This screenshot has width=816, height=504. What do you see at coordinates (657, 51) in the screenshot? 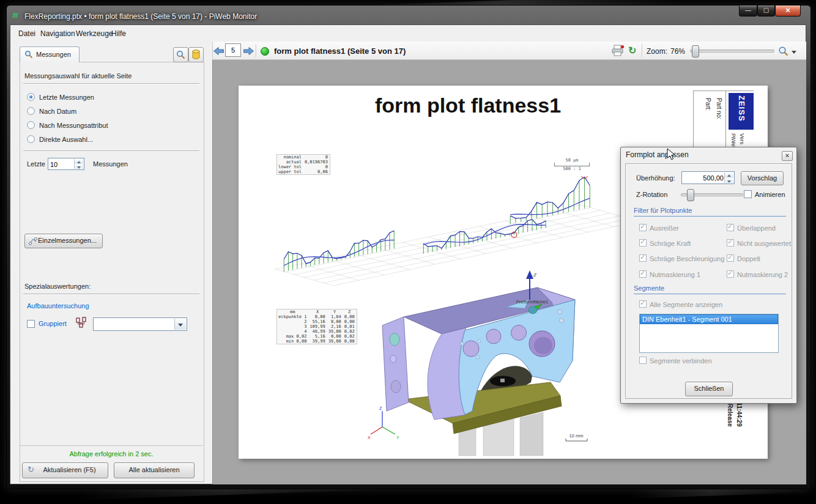
I see `zoom-label: Zoom:` at bounding box center [657, 51].